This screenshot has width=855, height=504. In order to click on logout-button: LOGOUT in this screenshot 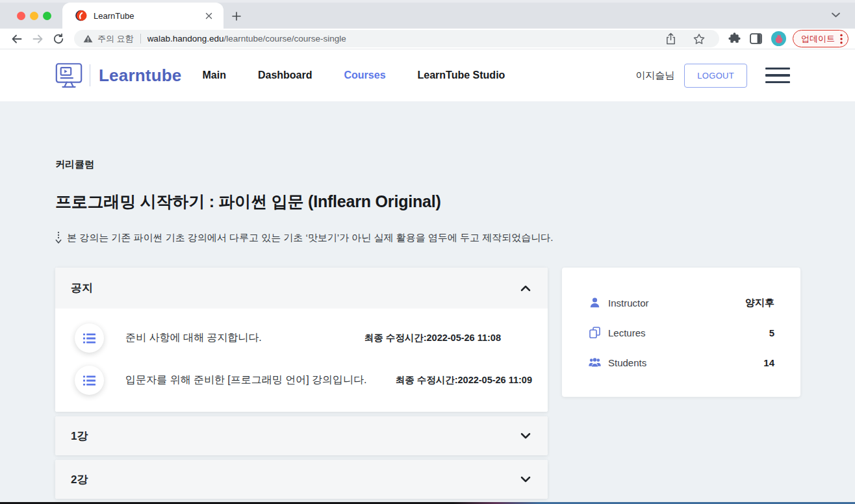, I will do `click(716, 75)`.